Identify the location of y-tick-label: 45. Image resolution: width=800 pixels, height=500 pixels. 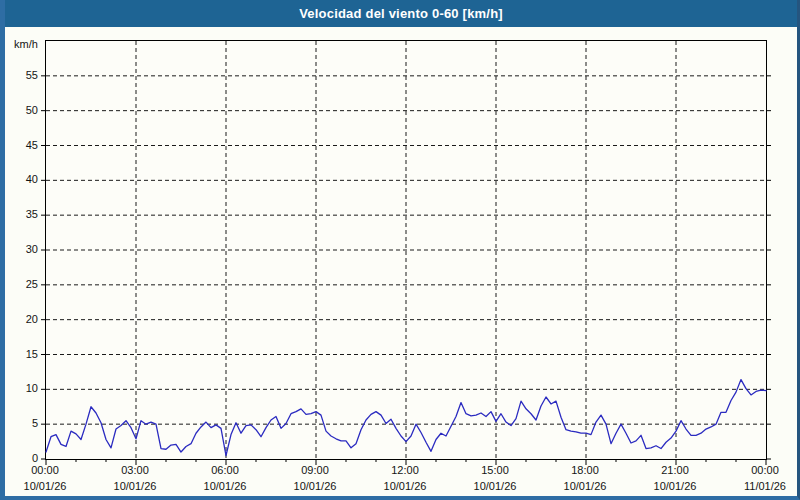
(22, 145).